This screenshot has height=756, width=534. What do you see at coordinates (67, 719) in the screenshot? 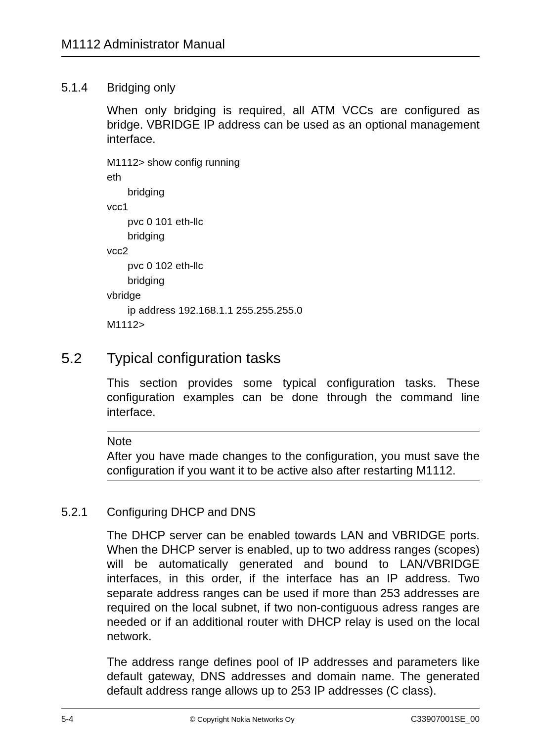
I see `page-number: 5-4` at bounding box center [67, 719].